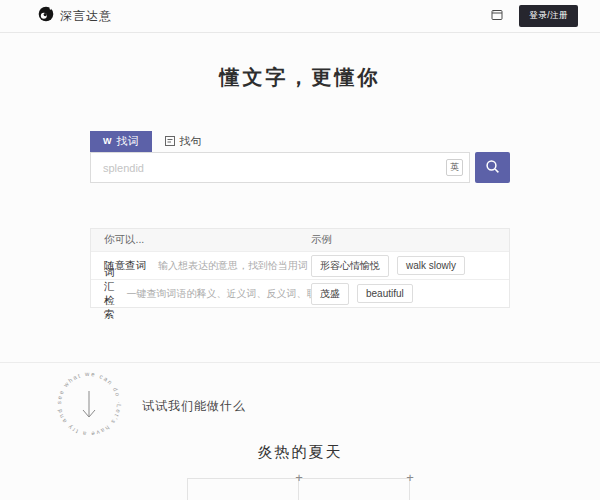 Image resolution: width=600 pixels, height=500 pixels. What do you see at coordinates (86, 16) in the screenshot?
I see `brand-name: 深言达意` at bounding box center [86, 16].